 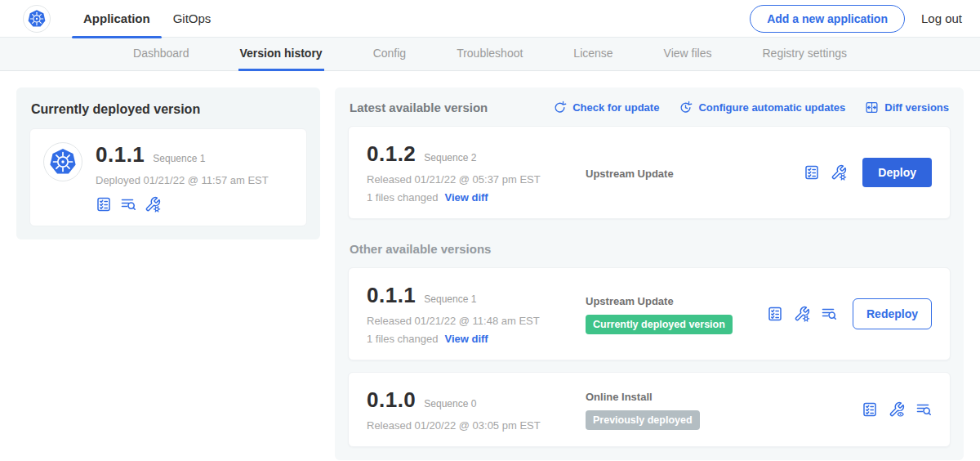 What do you see at coordinates (476, 425) in the screenshot?
I see `released-timestamp: Released 01/20/22 @ 03:05 pm EST` at bounding box center [476, 425].